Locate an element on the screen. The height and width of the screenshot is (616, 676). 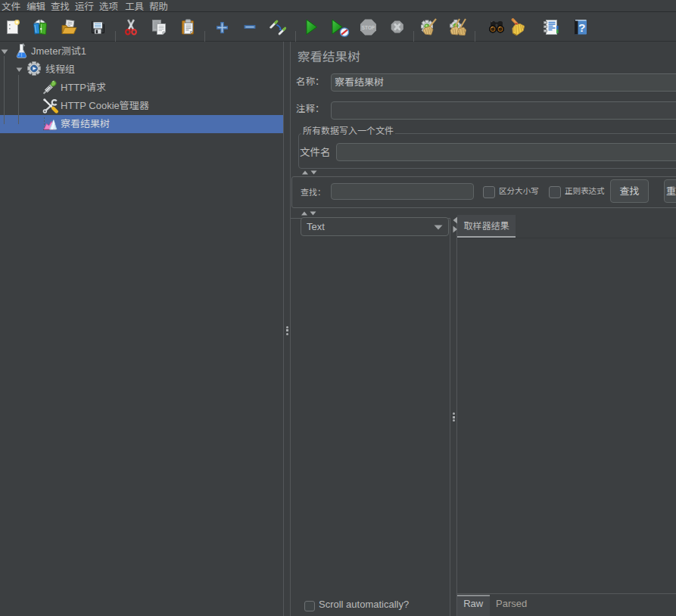
svg-text: STOP is located at coordinates (369, 27).